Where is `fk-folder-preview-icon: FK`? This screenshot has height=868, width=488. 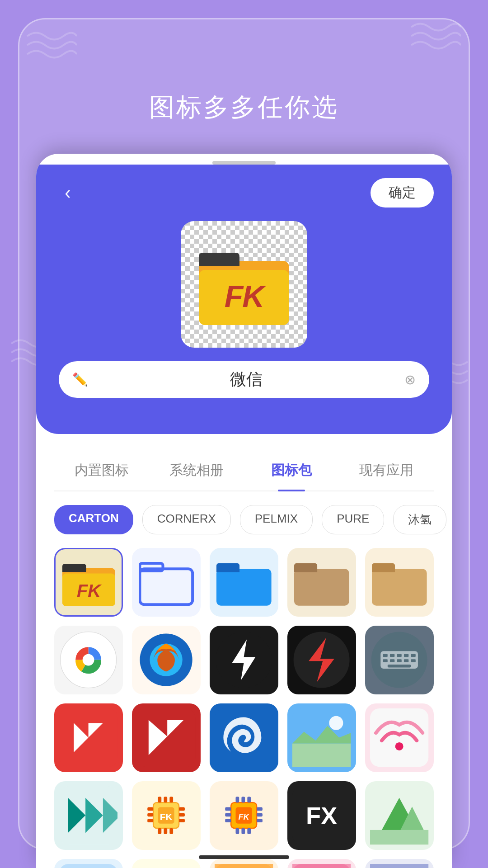
fk-folder-preview-icon: FK is located at coordinates (244, 284).